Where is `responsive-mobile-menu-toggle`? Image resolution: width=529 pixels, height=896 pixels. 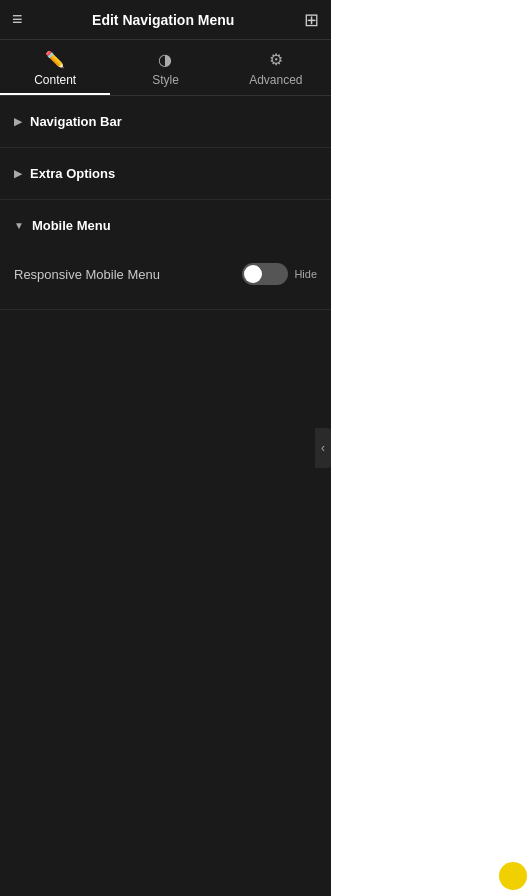 responsive-mobile-menu-toggle is located at coordinates (265, 274).